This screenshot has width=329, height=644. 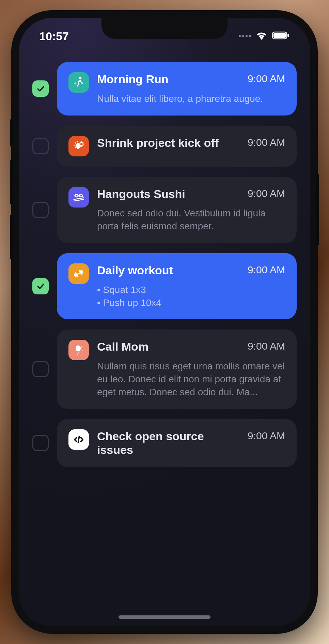 What do you see at coordinates (177, 146) in the screenshot?
I see `task-card: Shrink project kick off9:00 AM` at bounding box center [177, 146].